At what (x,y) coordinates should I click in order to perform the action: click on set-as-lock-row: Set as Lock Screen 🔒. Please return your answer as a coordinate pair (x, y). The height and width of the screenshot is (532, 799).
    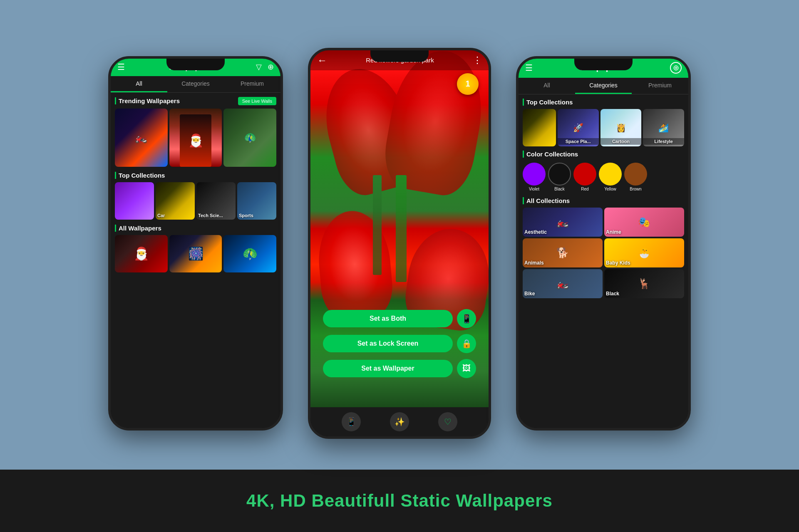
    Looking at the image, I should click on (400, 344).